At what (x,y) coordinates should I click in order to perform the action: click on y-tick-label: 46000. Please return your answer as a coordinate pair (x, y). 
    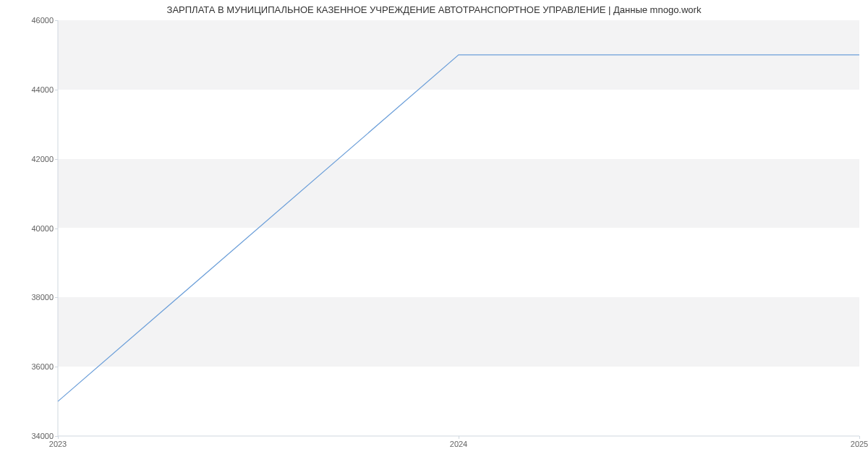
    Looking at the image, I should click on (32, 20).